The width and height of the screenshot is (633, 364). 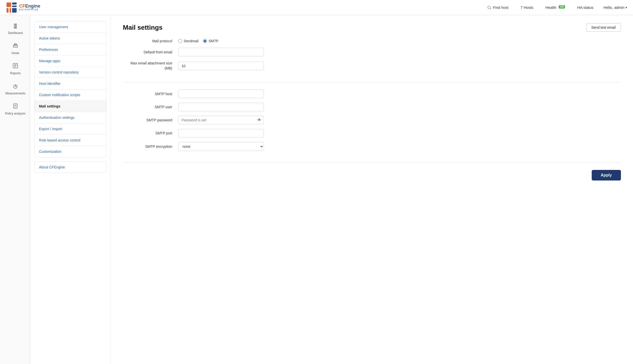 What do you see at coordinates (143, 28) in the screenshot?
I see `page-title: Mail settings` at bounding box center [143, 28].